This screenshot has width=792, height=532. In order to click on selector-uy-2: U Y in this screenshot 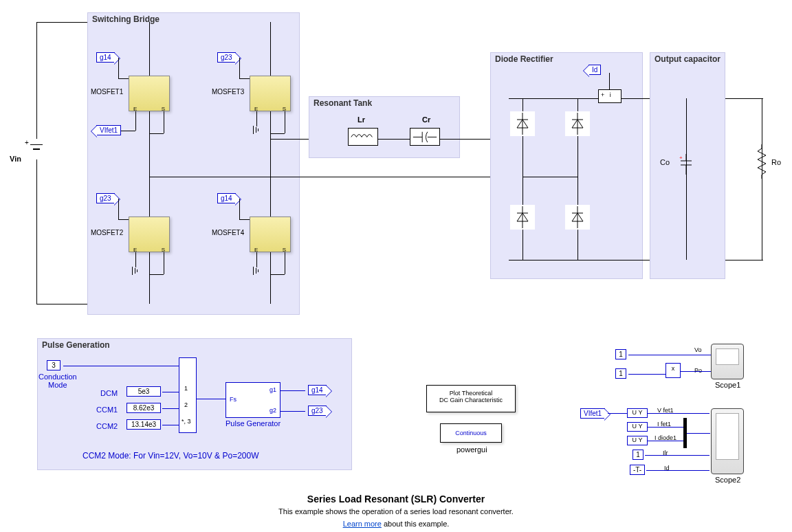, I will do `click(637, 427)`.